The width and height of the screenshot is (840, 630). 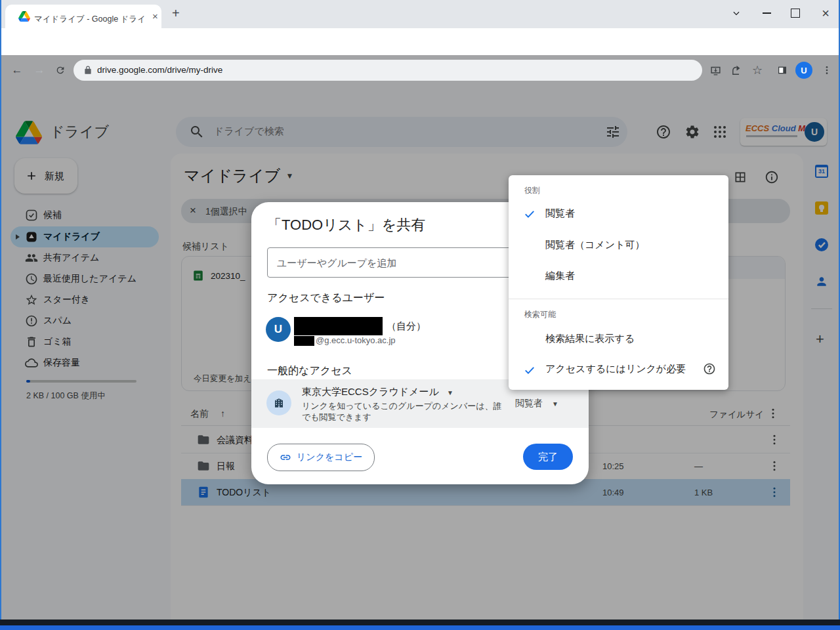 What do you see at coordinates (60, 70) in the screenshot?
I see `reload-icon` at bounding box center [60, 70].